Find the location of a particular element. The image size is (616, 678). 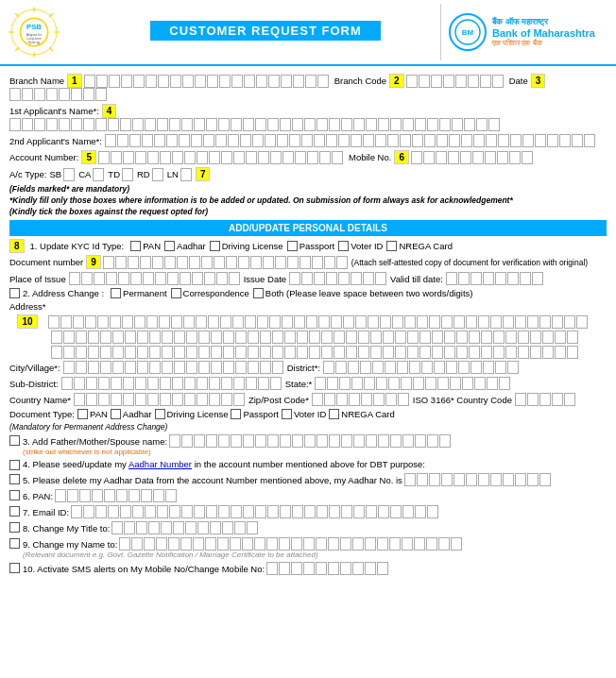

branch-name-input is located at coordinates (206, 81).